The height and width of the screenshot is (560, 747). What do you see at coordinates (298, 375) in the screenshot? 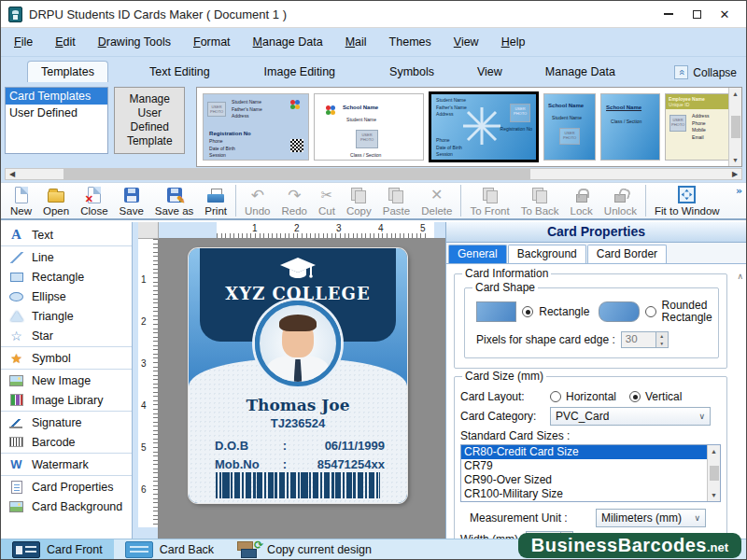
I see `id-card-preview: XYZ COLLEGE Thomas Joe TJ236524 D.O.B : …` at bounding box center [298, 375].